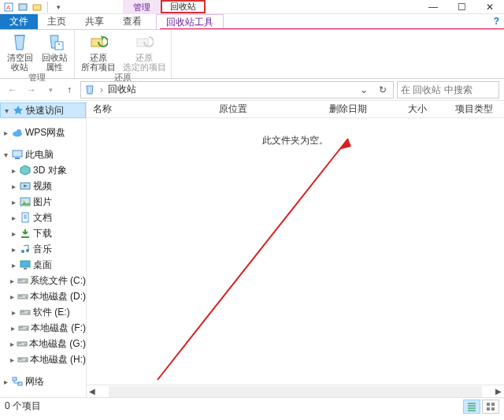 The height and width of the screenshot is (420, 504). What do you see at coordinates (37, 7) in the screenshot?
I see `new-folder-qat-icon` at bounding box center [37, 7].